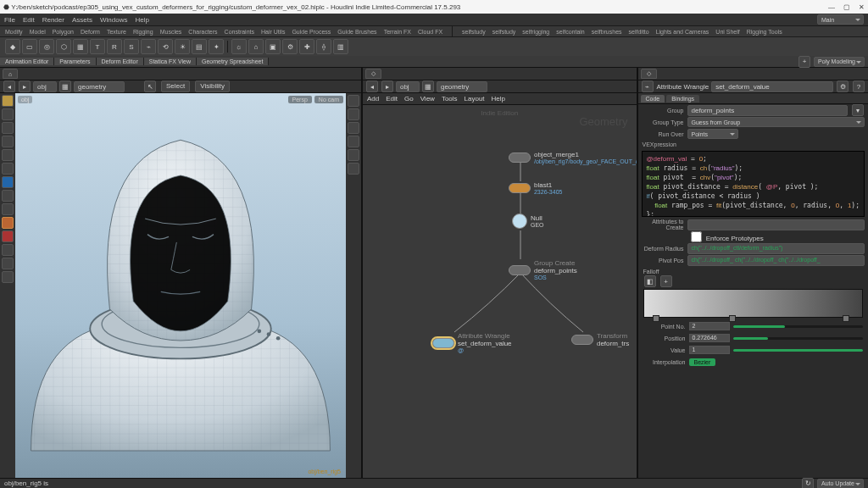  I want to click on shelf-tool-icon: S, so click(131, 47).